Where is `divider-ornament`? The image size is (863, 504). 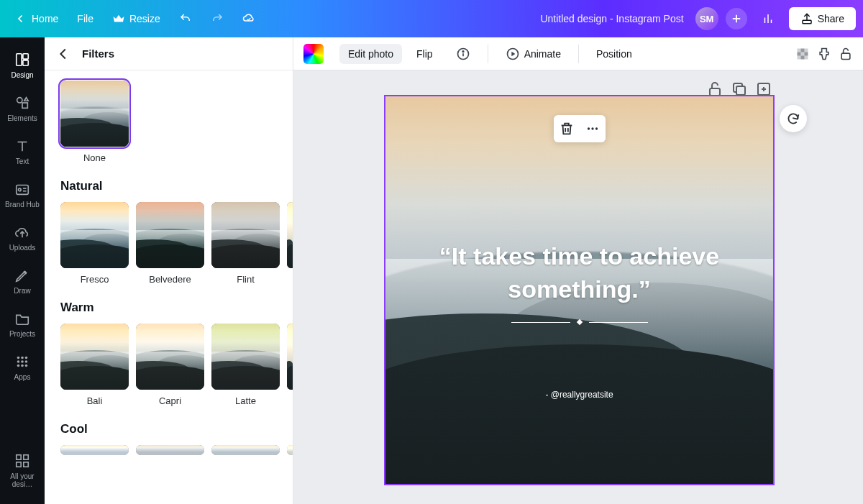
divider-ornament is located at coordinates (580, 322).